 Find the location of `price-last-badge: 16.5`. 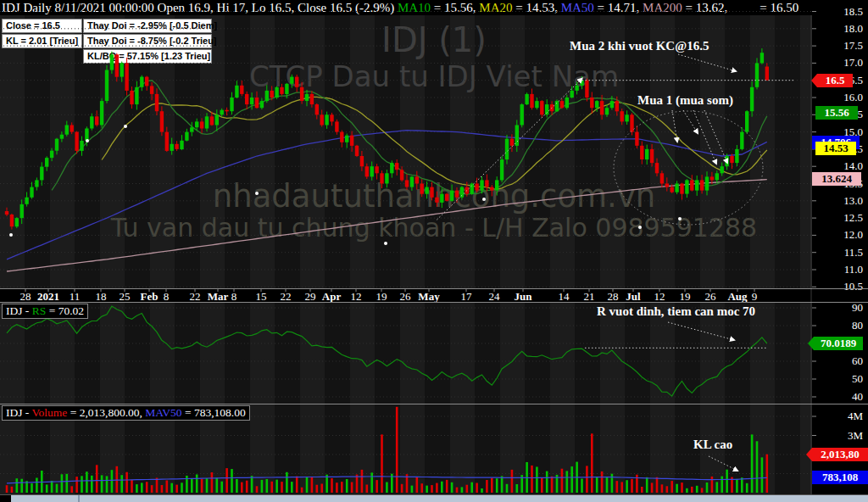

price-last-badge: 16.5 is located at coordinates (835, 81).